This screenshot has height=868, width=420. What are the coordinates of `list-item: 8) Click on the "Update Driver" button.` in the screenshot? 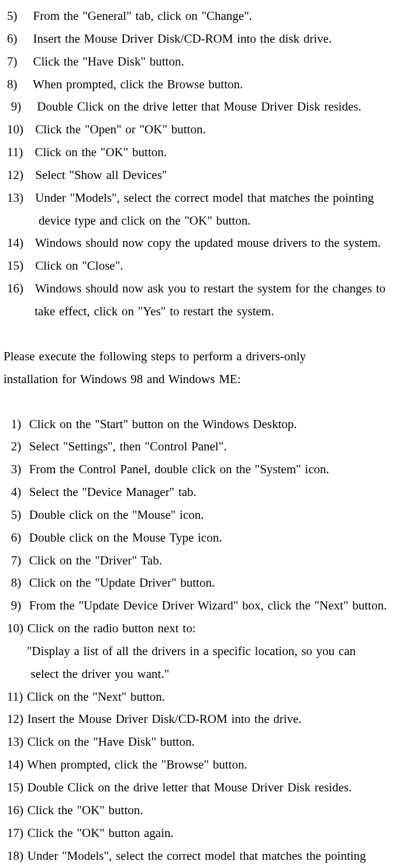 It's located at (209, 583).